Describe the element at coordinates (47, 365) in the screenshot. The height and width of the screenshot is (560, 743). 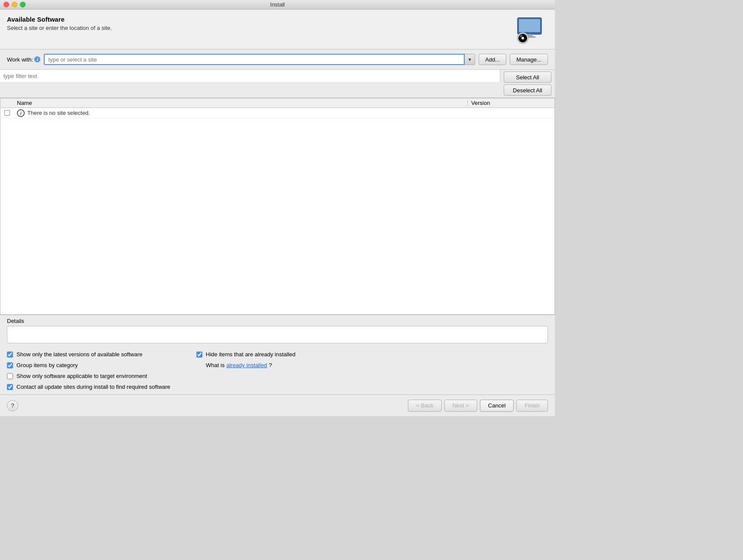
I see `group-category-label: Group items by category` at that location.